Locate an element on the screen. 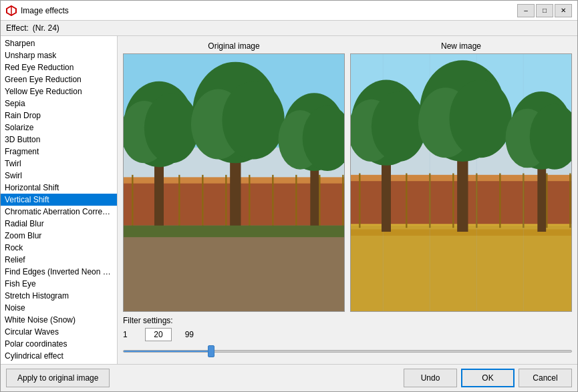  sidebar-item-noise: Noise is located at coordinates (59, 308).